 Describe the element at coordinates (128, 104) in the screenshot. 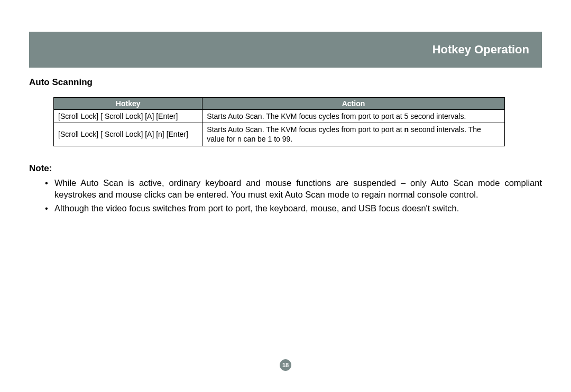

I see `table-header-hotkey: Hotkey` at that location.